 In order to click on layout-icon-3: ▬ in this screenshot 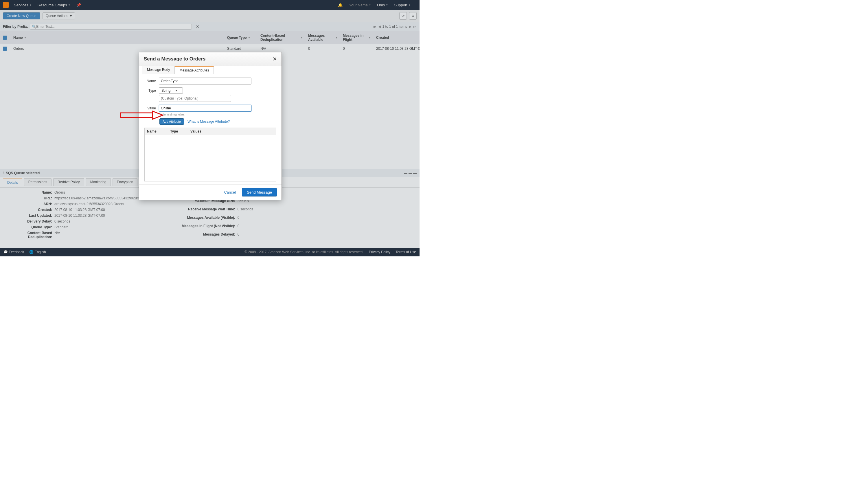, I will do `click(415, 173)`.